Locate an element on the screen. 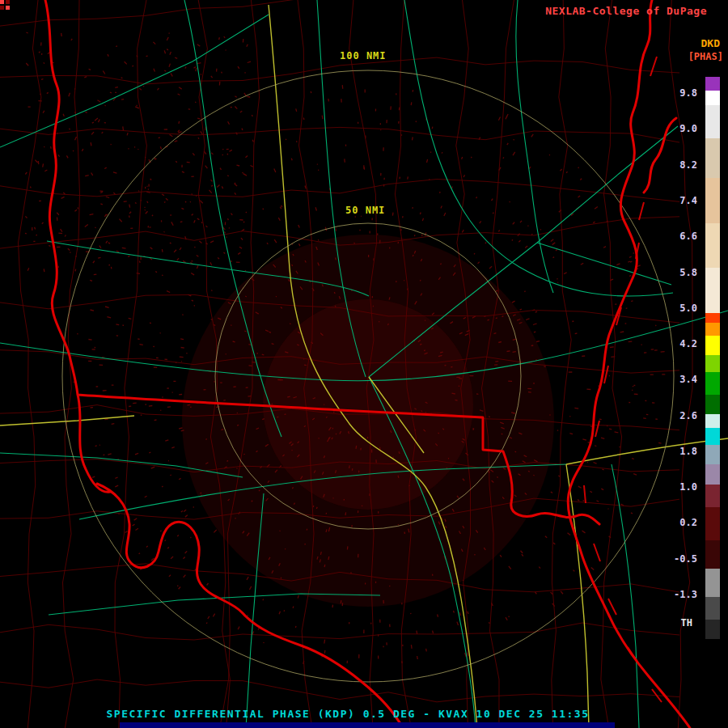  legend-tick-label: 2.6 is located at coordinates (678, 416).